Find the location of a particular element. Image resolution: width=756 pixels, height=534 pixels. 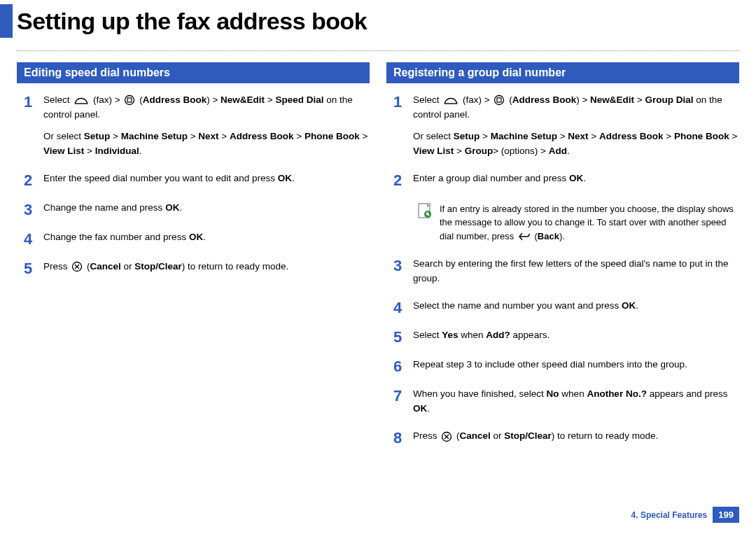

section-header-registering-group-dial: Registering a group dial number is located at coordinates (563, 73).